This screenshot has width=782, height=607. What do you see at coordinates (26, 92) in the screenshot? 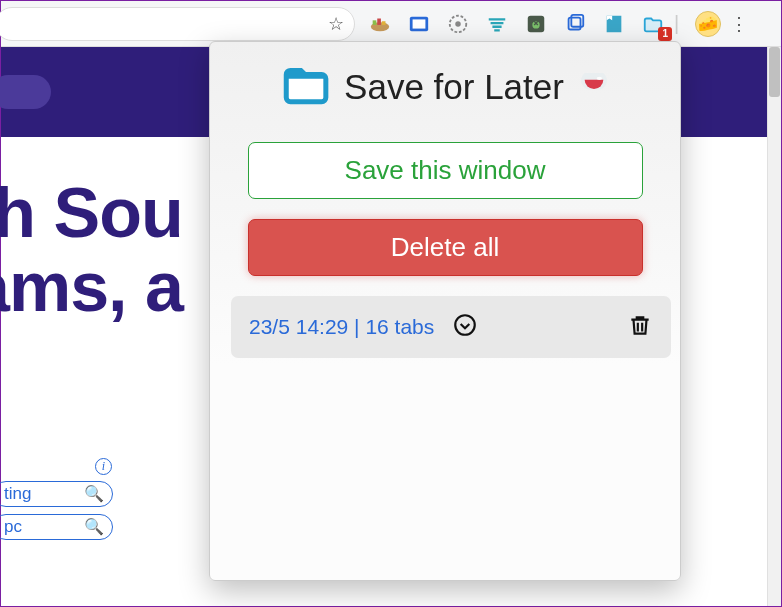
I see `site-header-pill` at bounding box center [26, 92].